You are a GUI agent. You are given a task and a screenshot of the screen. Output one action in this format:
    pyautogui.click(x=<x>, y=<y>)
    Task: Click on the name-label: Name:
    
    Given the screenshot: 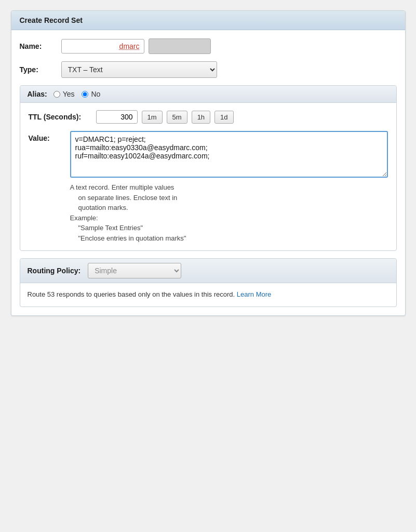 What is the action you would take?
    pyautogui.click(x=41, y=46)
    